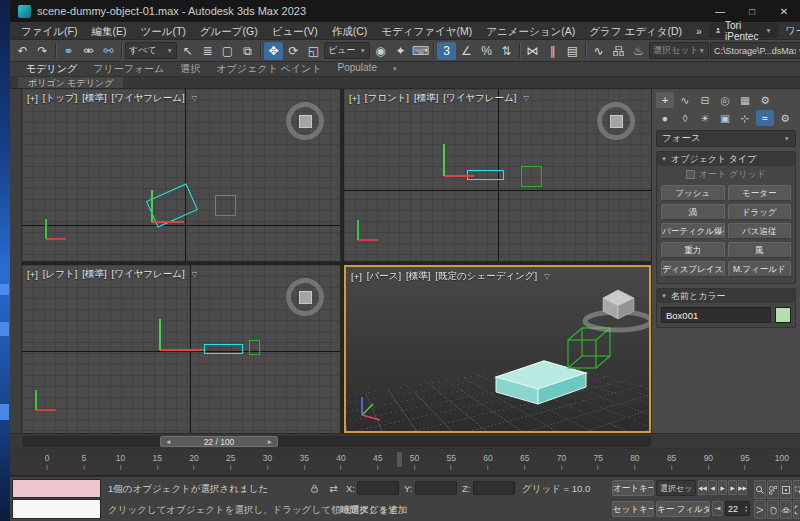 This screenshot has height=521, width=800. Describe the element at coordinates (506, 51) in the screenshot. I see `spinner-snap-icon: ⇅` at that location.